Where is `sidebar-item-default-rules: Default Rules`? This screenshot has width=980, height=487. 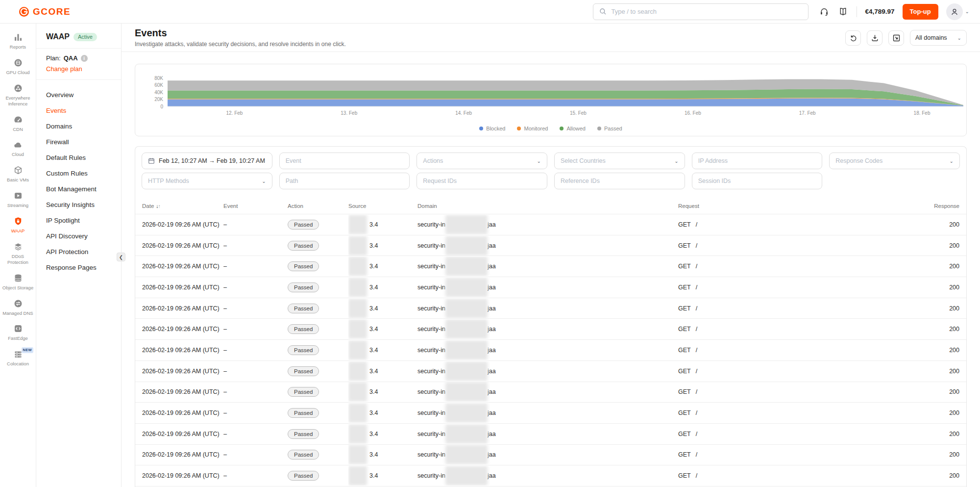
sidebar-item-default-rules: Default Rules is located at coordinates (78, 157).